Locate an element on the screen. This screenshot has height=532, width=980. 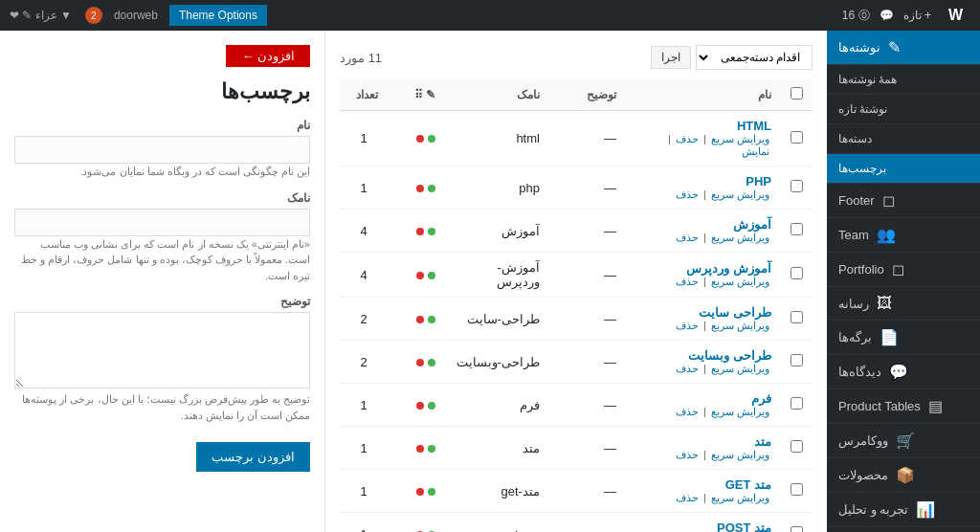
tag-name-9: متد POST is located at coordinates (703, 526).